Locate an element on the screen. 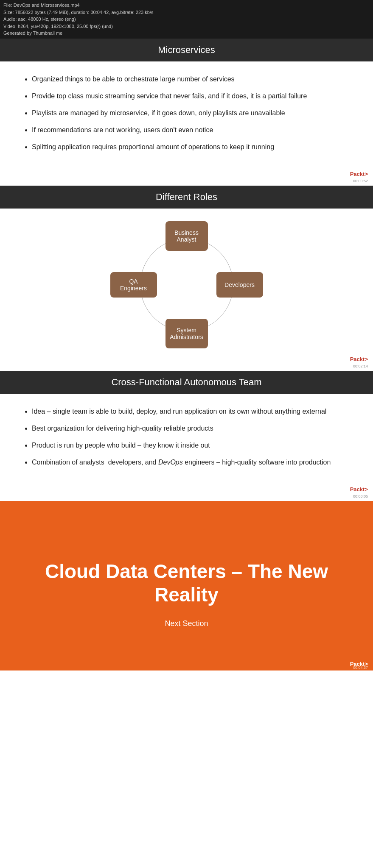 Image resolution: width=373 pixels, height=868 pixels. list-item: Splitting application requires proportio… is located at coordinates (192, 147).